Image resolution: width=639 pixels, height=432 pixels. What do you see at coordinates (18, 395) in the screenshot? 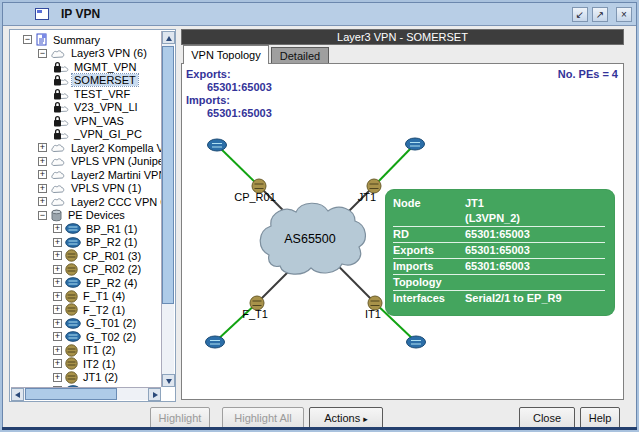
I see `left-arrow-icon` at bounding box center [18, 395].